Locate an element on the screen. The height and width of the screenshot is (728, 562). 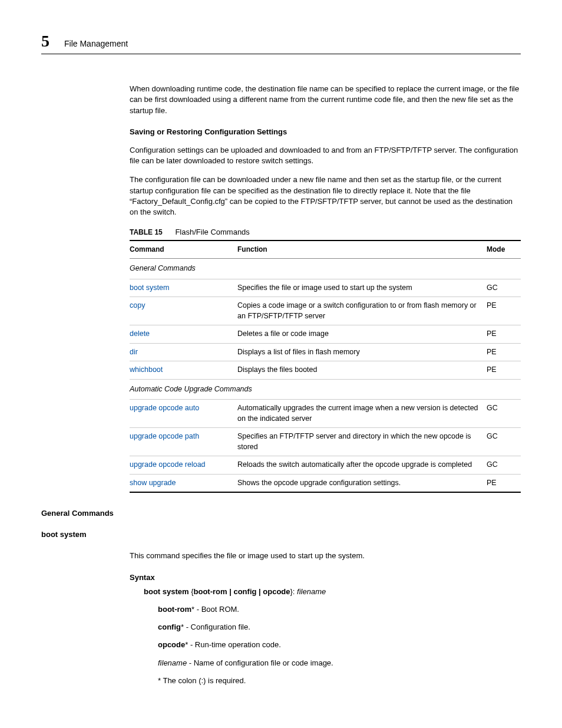
table-caption: TABLE 15 Flash/File Commands is located at coordinates (325, 232).